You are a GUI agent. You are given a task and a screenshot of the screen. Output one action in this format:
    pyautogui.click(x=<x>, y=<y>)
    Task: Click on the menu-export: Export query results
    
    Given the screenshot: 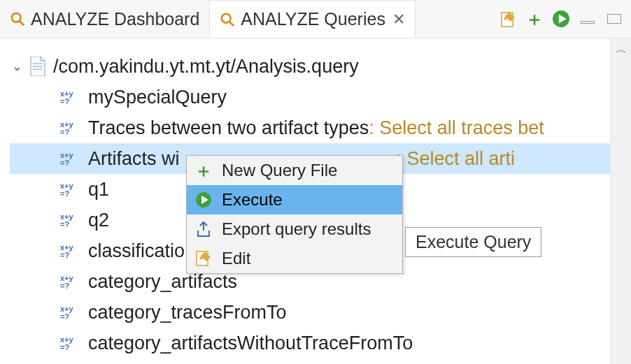 What is the action you would take?
    pyautogui.click(x=295, y=229)
    